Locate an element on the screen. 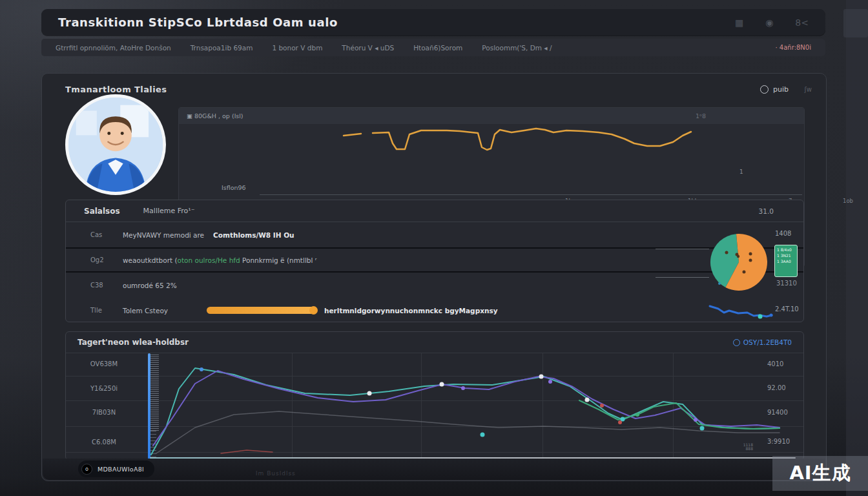 This screenshot has width=868, height=496. row-green-text: oton oulros/He hfd is located at coordinates (209, 260).